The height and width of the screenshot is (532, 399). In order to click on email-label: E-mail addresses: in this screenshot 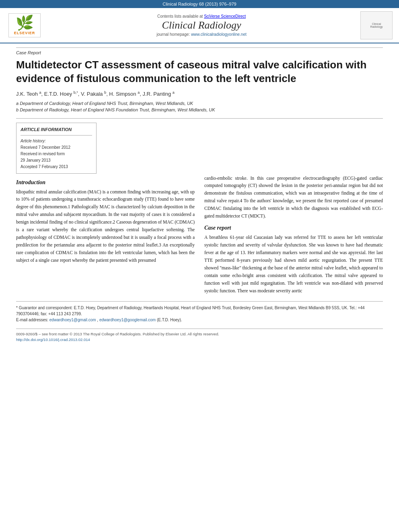, I will do `click(32, 320)`.